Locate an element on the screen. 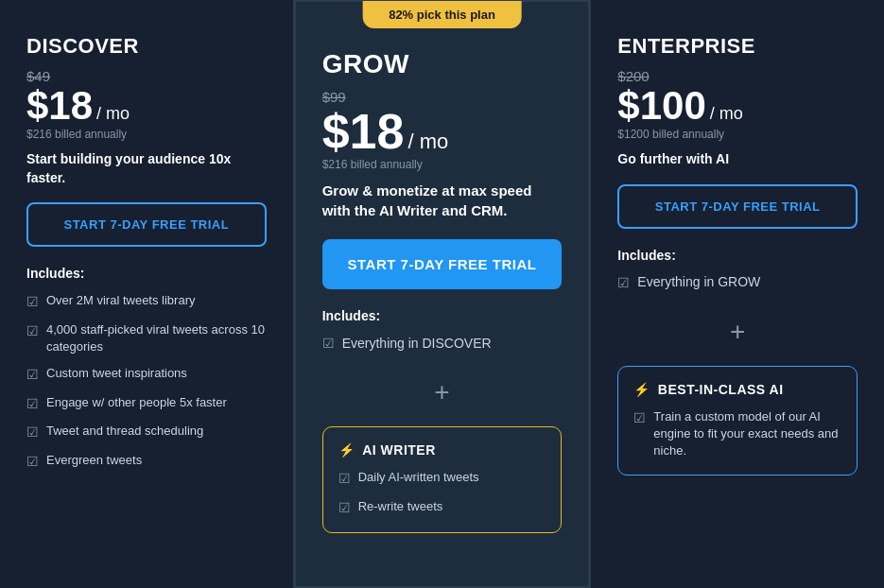 The height and width of the screenshot is (588, 884). grow-price-row: $18 / mo is located at coordinates (442, 131).